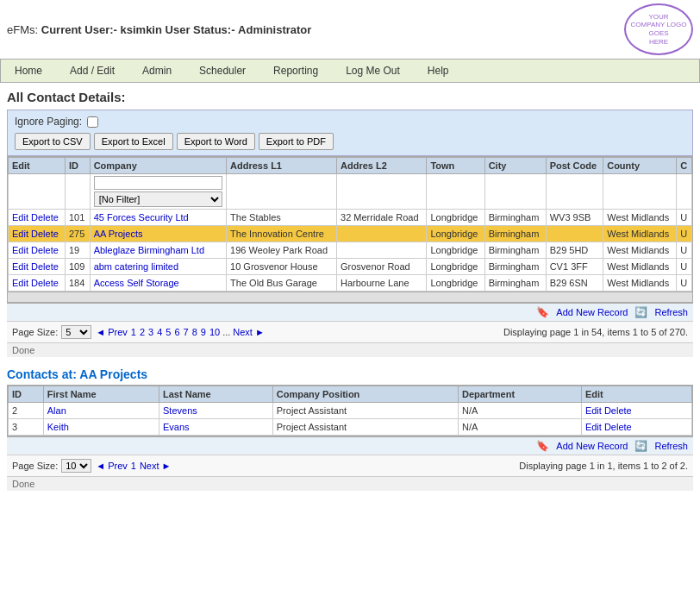  Describe the element at coordinates (53, 141) in the screenshot. I see `export-csv-button: Export to CSV` at that location.